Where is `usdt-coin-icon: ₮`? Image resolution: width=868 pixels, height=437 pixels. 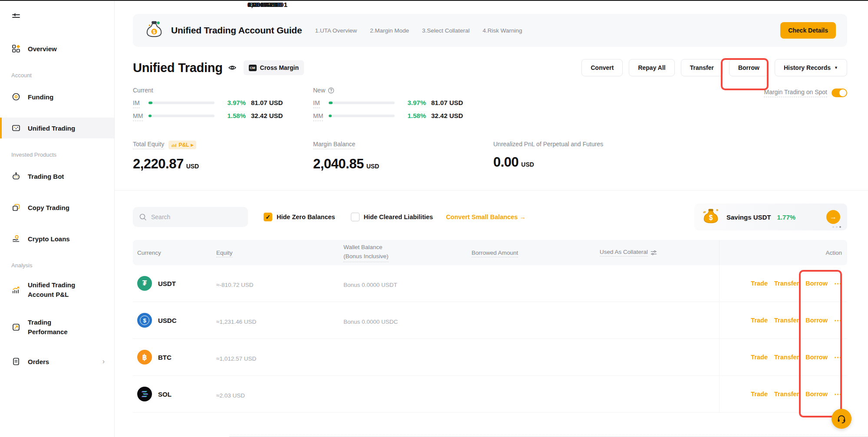 usdt-coin-icon: ₮ is located at coordinates (145, 283).